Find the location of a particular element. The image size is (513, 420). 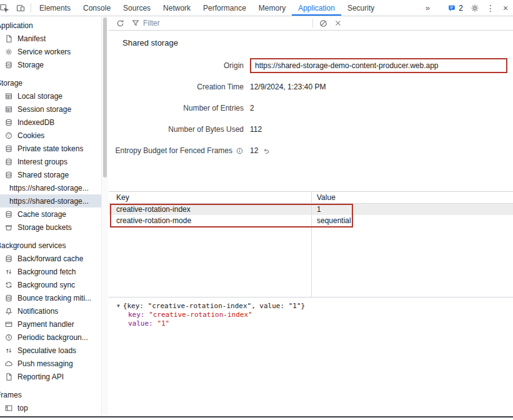

sidebar-item-local-storage: Local storage is located at coordinates (54, 96).